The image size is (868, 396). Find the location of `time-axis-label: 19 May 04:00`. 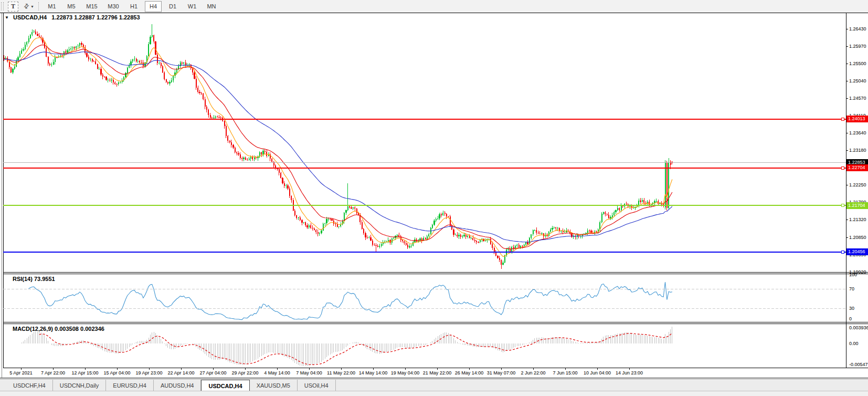

time-axis-label: 19 May 04:00 is located at coordinates (405, 373).